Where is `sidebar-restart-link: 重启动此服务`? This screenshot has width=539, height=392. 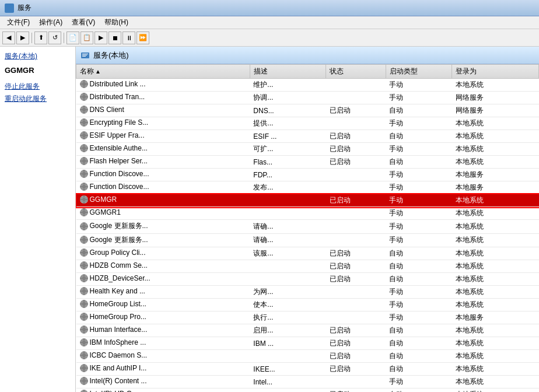
sidebar-restart-link: 重启动此服务 is located at coordinates (37, 99).